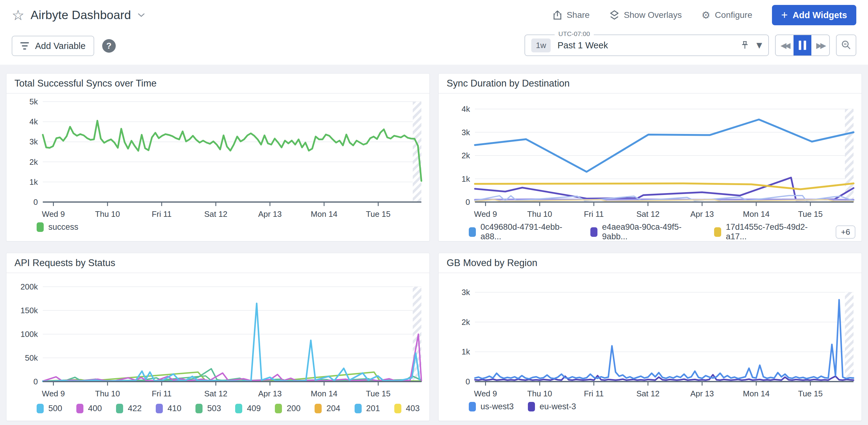  I want to click on x-axis-tick-label: Sat 12, so click(216, 214).